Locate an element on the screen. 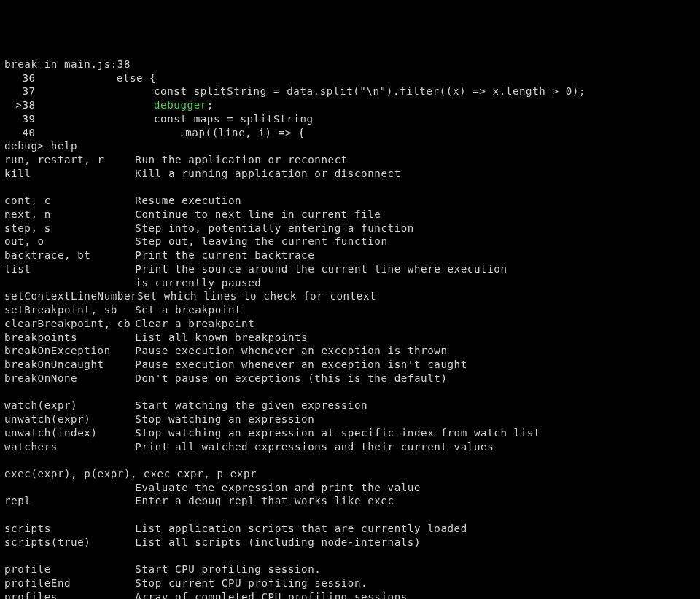 This screenshot has height=599, width=700. help-command: breakOnUncaught is located at coordinates (70, 364).